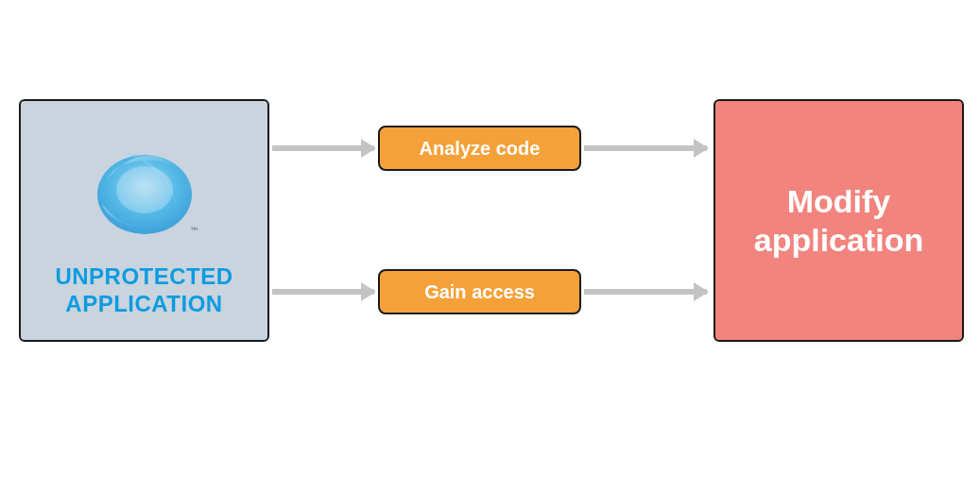  I want to click on step-label: Gain access, so click(480, 293).